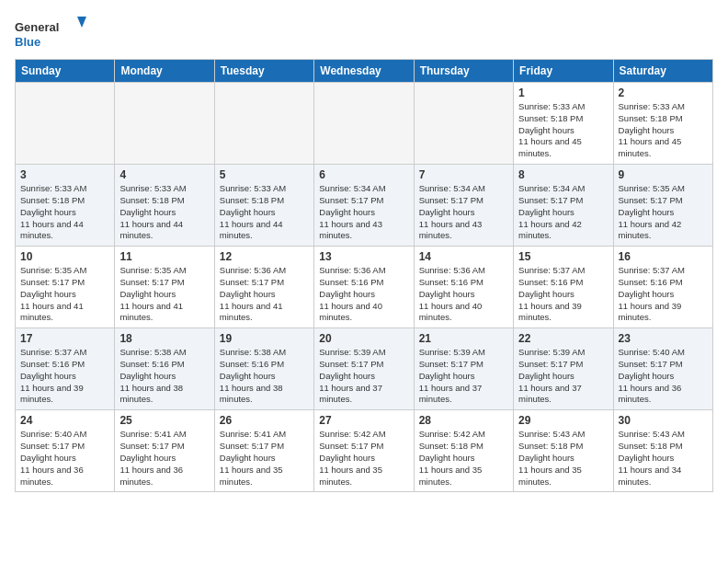  What do you see at coordinates (65, 72) in the screenshot?
I see `weekday-header-sunday: Sunday` at bounding box center [65, 72].